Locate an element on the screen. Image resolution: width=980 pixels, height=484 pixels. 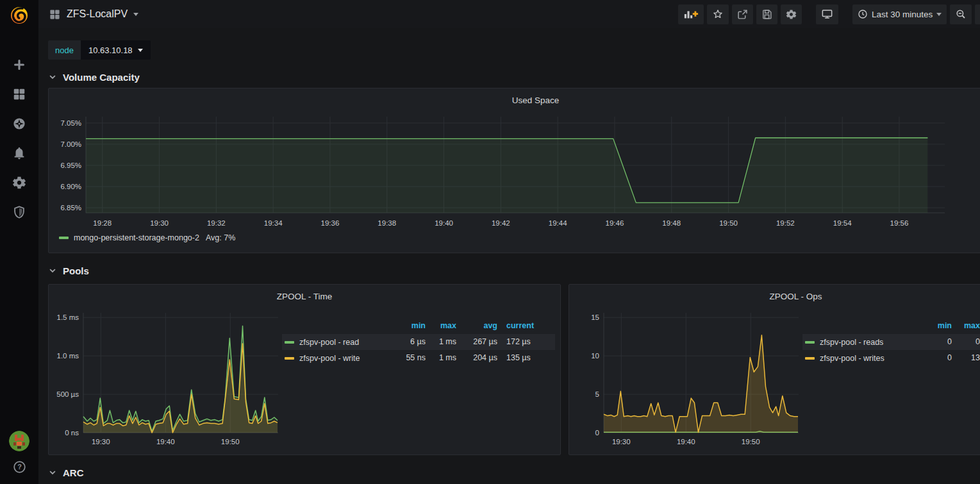
zpool-ops-chart: 19:3019:4019:50051015 is located at coordinates (688, 377).